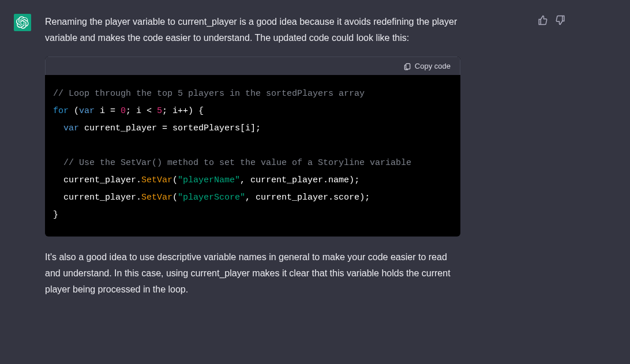 Image resolution: width=630 pixels, height=364 pixels. I want to click on thumbs-down-icon, so click(560, 20).